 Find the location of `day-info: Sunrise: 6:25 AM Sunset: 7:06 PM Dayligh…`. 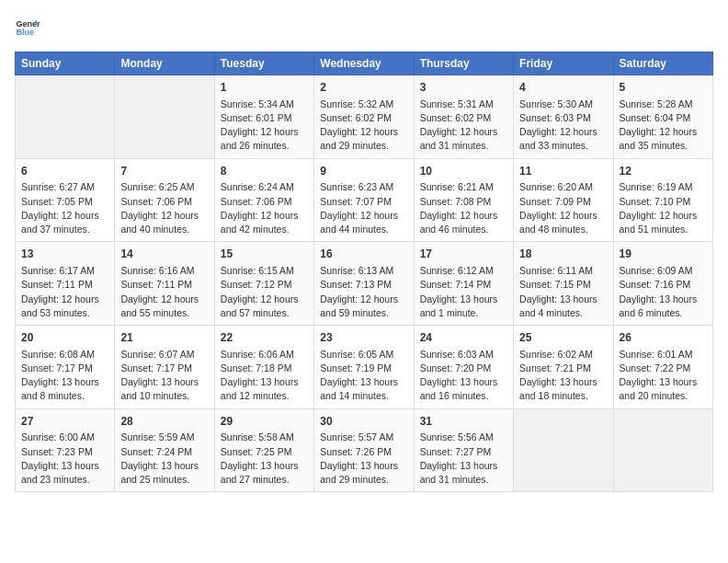

day-info: Sunrise: 6:25 AM Sunset: 7:06 PM Dayligh… is located at coordinates (164, 208).